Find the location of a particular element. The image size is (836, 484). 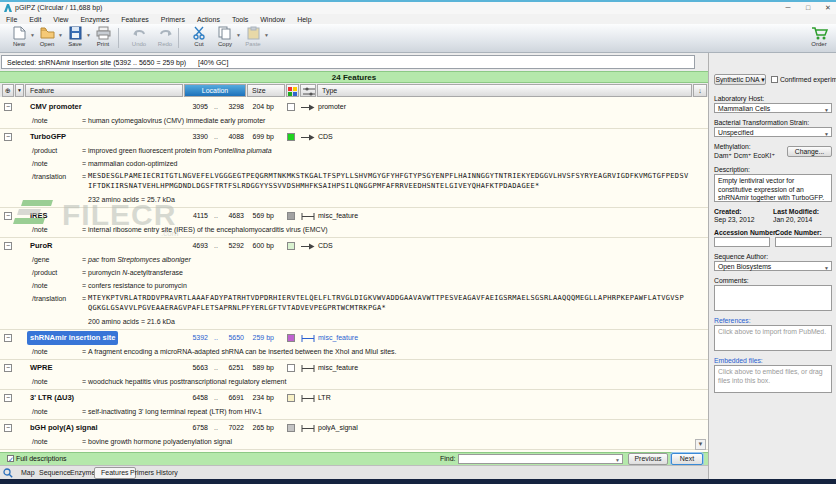

column-size: Size is located at coordinates (266, 90).